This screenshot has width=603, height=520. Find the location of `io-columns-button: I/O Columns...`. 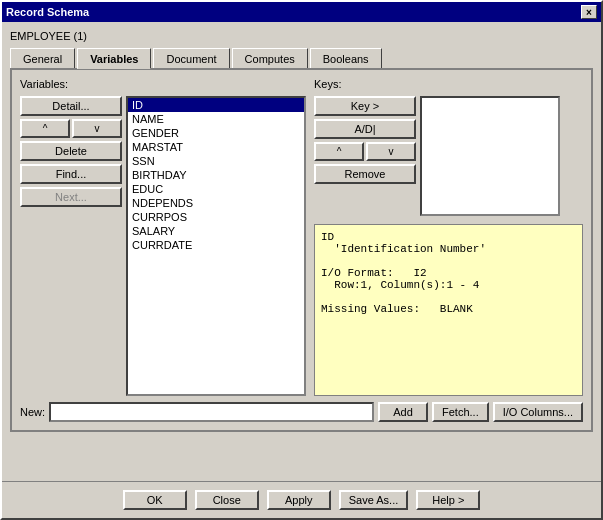

io-columns-button: I/O Columns... is located at coordinates (538, 412).